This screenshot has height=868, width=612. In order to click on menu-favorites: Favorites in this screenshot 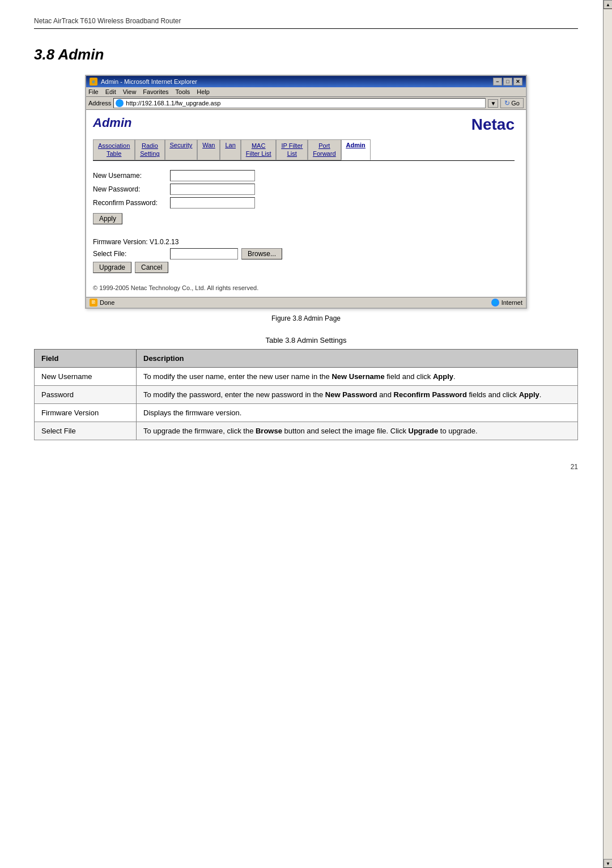, I will do `click(155, 92)`.